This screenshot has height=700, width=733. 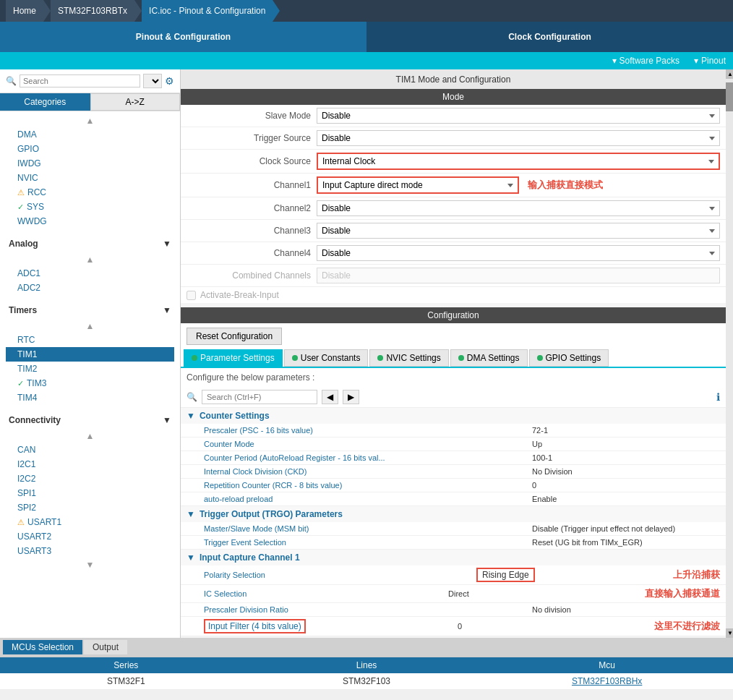 I want to click on sidebar-item-adc1: ADC1, so click(x=90, y=273).